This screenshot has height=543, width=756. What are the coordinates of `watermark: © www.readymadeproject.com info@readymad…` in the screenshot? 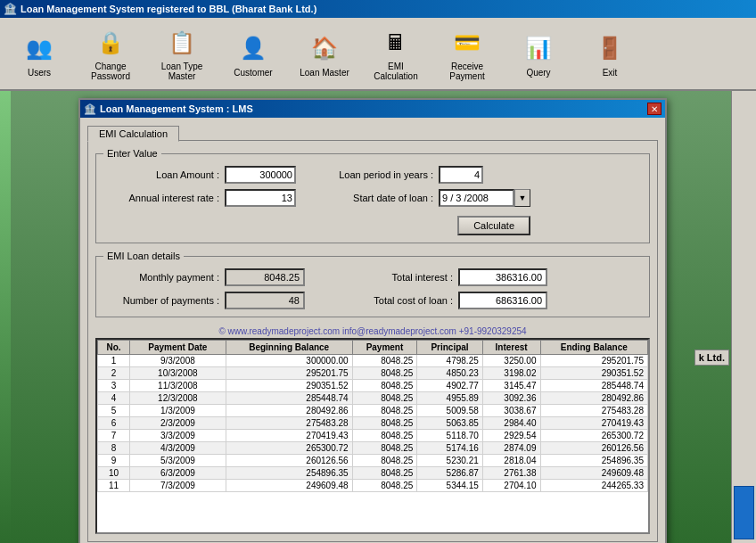 It's located at (373, 332).